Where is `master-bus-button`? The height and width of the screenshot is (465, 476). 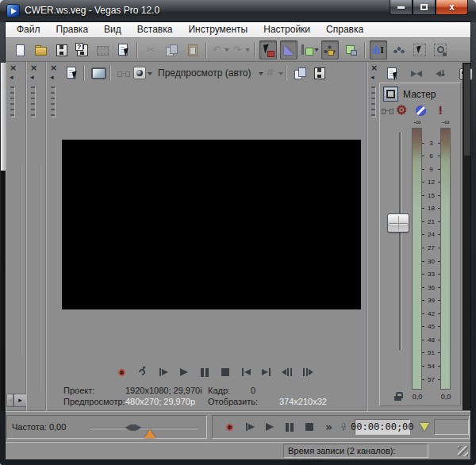 master-bus-button is located at coordinates (390, 94).